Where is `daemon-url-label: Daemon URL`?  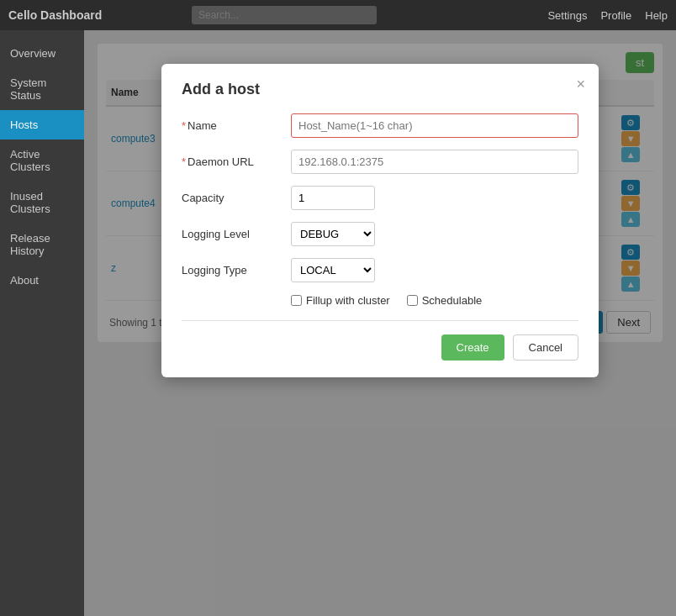
daemon-url-label: Daemon URL is located at coordinates (236, 161).